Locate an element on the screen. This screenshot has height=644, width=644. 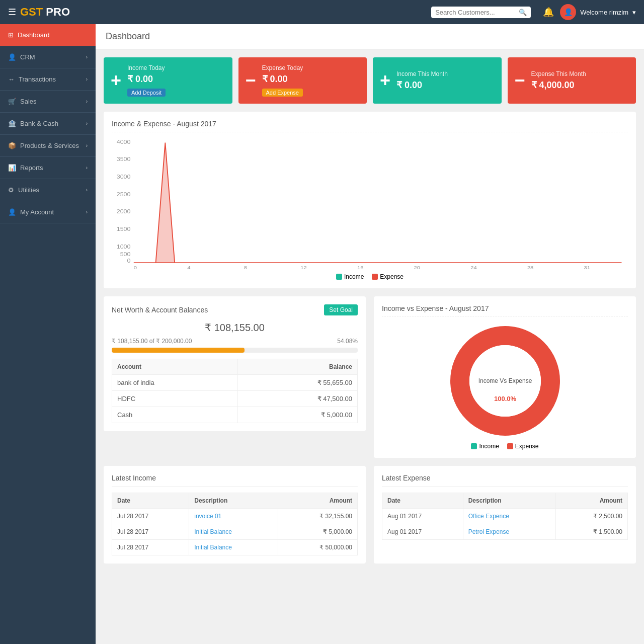
transactions-icon: ↔ is located at coordinates (11, 79).